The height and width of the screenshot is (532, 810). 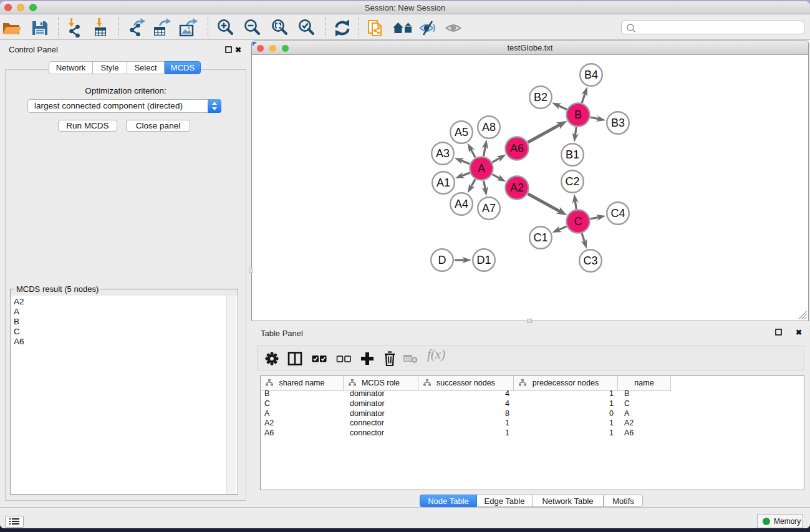 What do you see at coordinates (618, 123) in the screenshot?
I see `svg-text: B3` at bounding box center [618, 123].